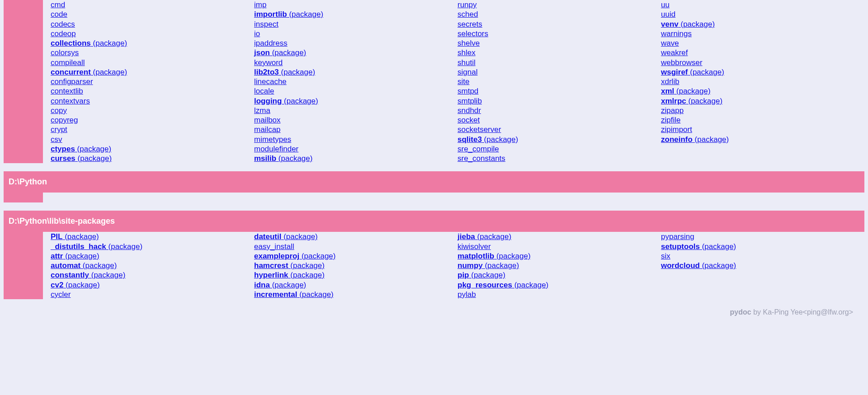 The image size is (868, 395). What do you see at coordinates (503, 285) in the screenshot?
I see `module-link-pkg_resources: pkg_resources (package)` at bounding box center [503, 285].